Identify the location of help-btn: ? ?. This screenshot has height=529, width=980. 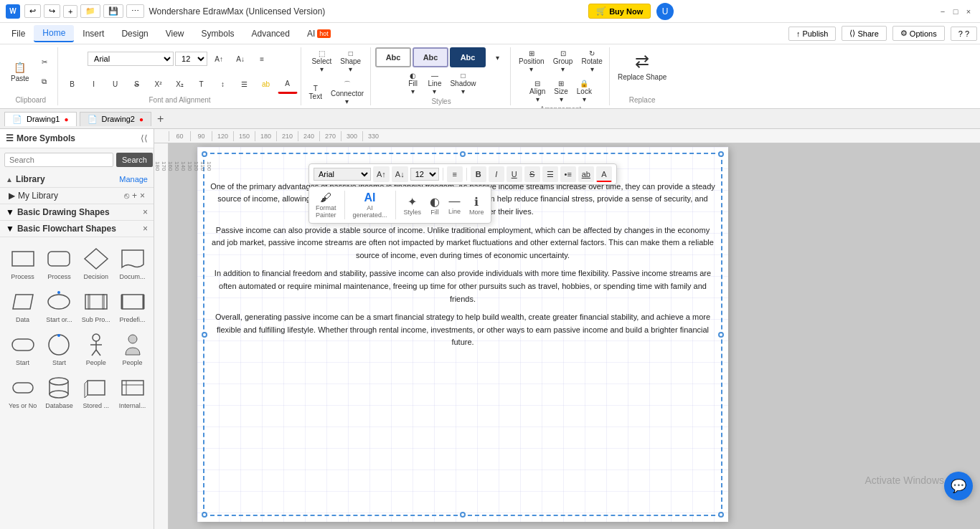
(964, 34).